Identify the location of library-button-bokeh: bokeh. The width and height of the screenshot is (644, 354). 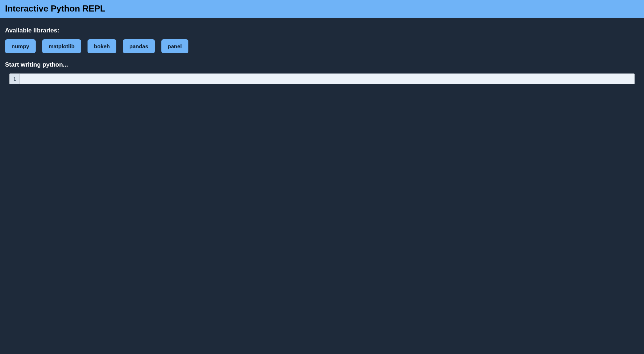
(102, 46).